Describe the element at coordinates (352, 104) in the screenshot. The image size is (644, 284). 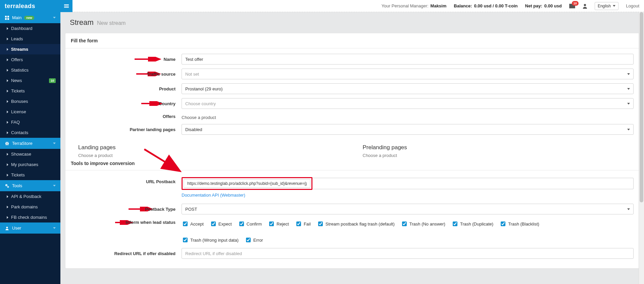
I see `row-country: Country Choose country` at that location.